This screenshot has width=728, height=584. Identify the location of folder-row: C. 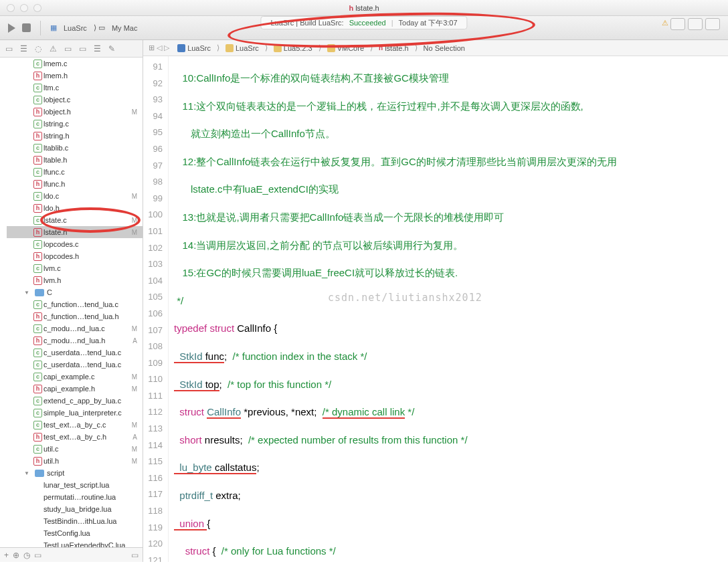
(75, 292).